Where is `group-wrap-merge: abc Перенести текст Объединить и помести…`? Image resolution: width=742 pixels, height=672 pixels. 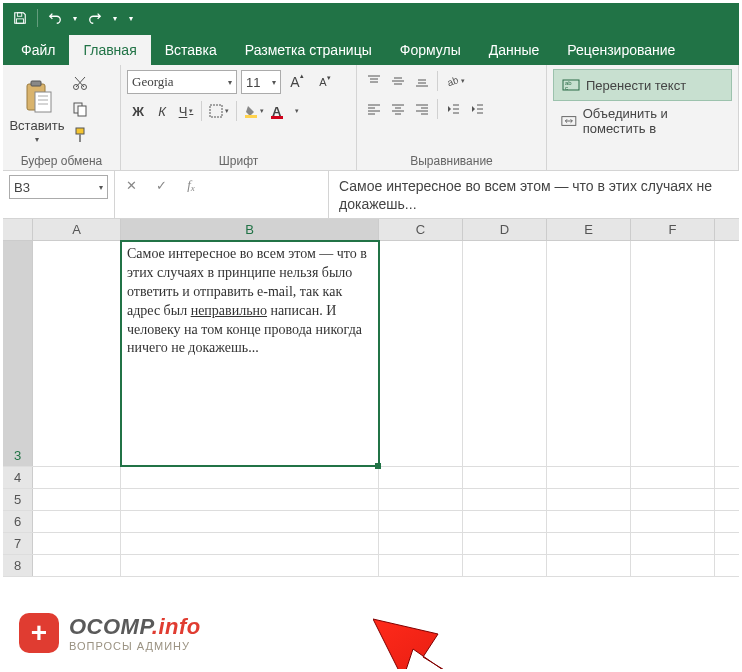 group-wrap-merge: abc Перенести текст Объединить и помести… is located at coordinates (643, 118).